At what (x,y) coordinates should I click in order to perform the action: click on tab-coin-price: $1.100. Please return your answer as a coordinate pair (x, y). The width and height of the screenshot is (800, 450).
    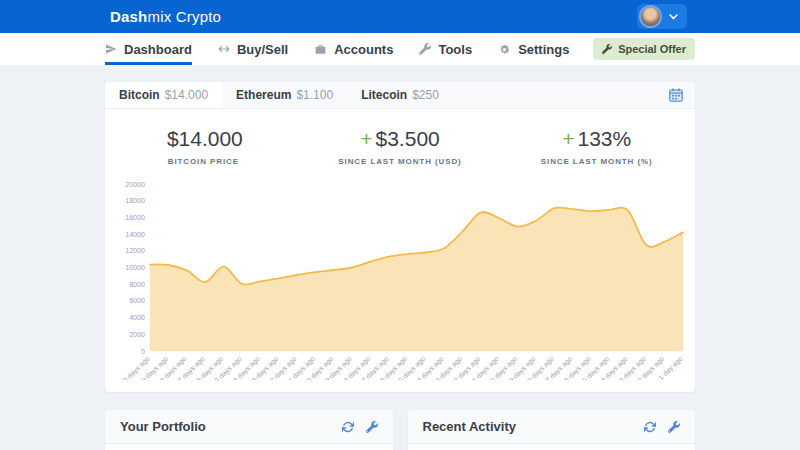
    Looking at the image, I should click on (314, 95).